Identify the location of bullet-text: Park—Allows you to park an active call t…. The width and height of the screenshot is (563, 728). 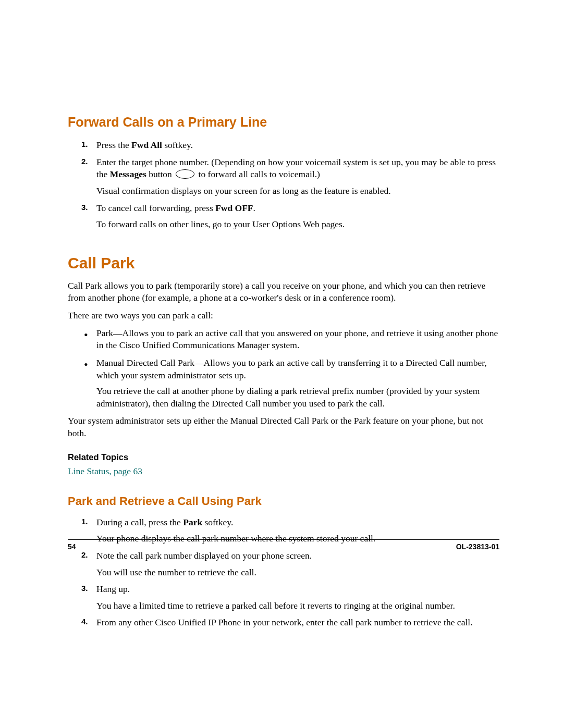
(297, 339).